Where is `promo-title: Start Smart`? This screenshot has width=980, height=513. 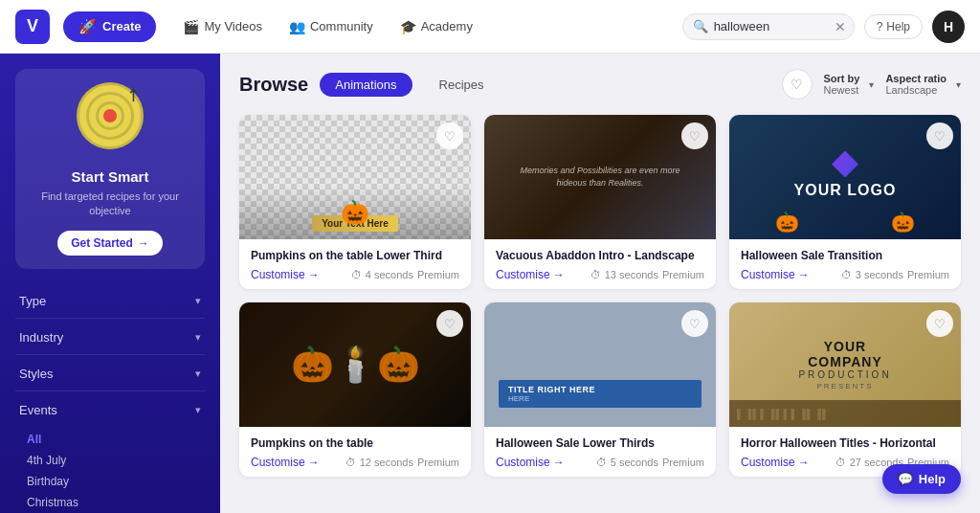 promo-title: Start Smart is located at coordinates (110, 176).